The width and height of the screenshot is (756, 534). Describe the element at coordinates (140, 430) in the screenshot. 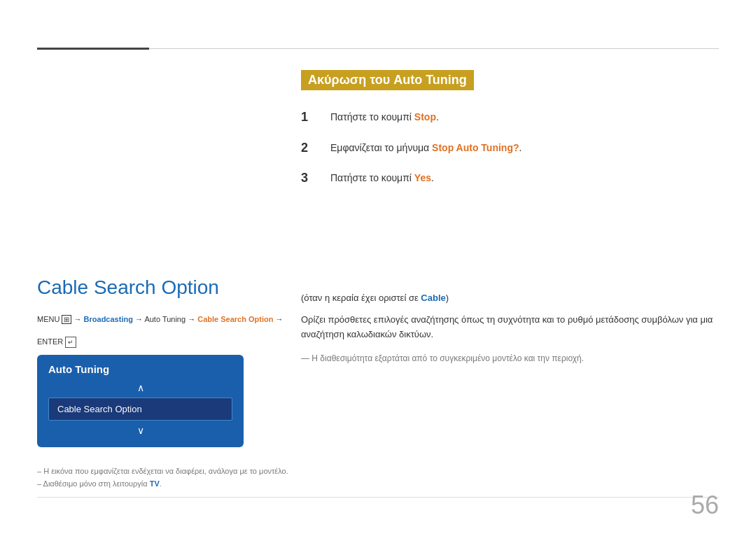

I see `tv-menu-arrow-down: ∨` at that location.